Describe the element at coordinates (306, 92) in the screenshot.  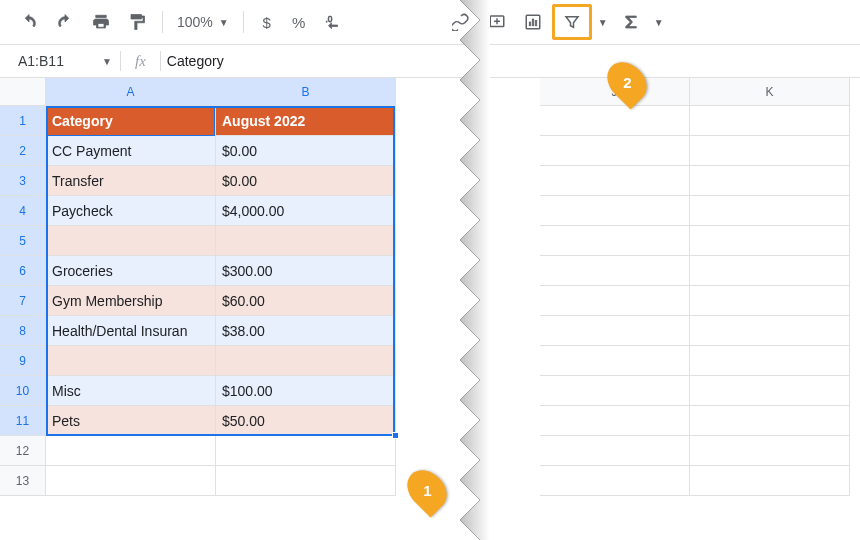
I see `column-header-b: B` at that location.